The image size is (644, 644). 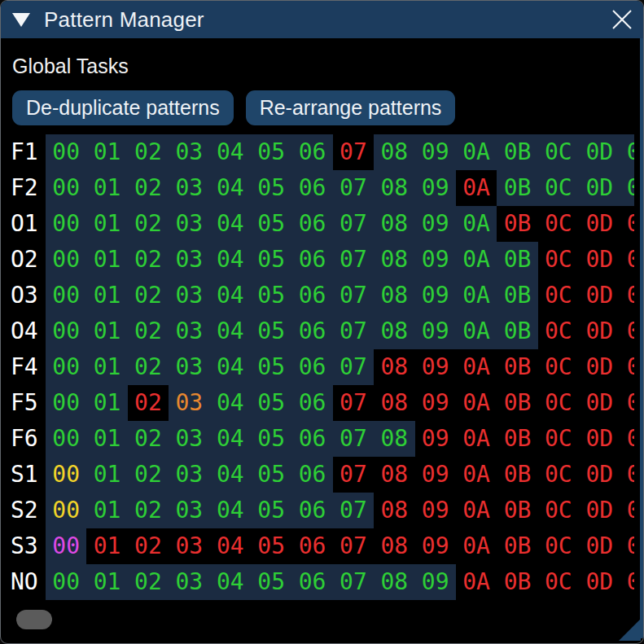 I want to click on collapse-triangle-icon, so click(x=21, y=20).